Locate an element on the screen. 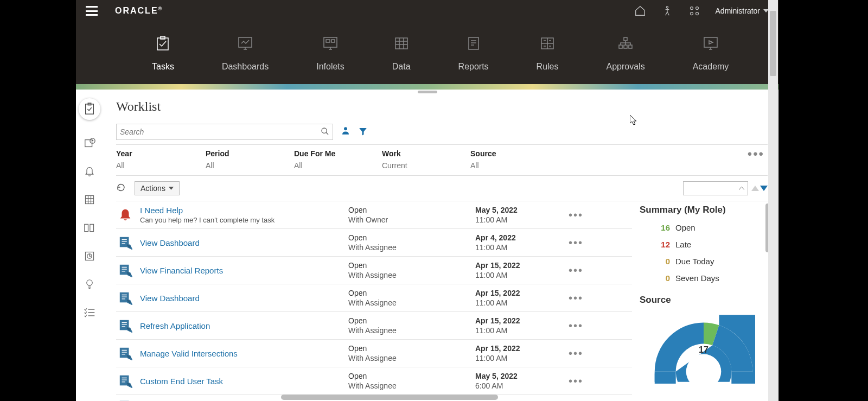  nav-item-rules: Rules is located at coordinates (548, 53).